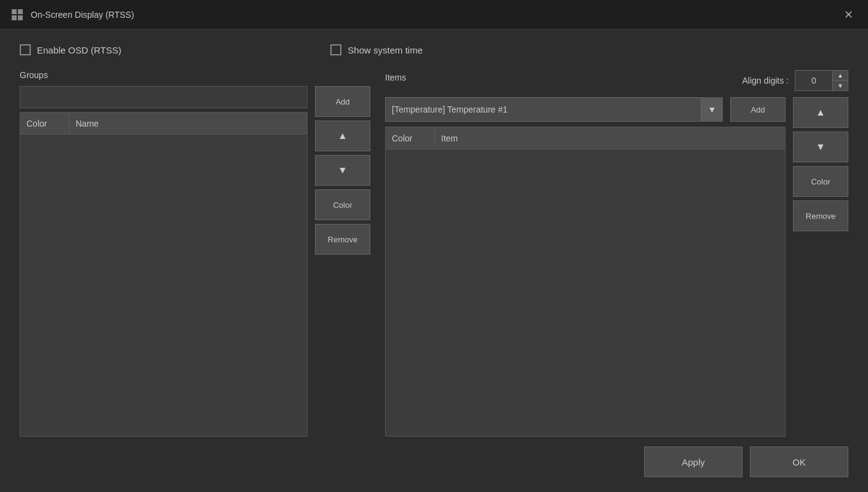  I want to click on items-item-header: Item, so click(610, 138).